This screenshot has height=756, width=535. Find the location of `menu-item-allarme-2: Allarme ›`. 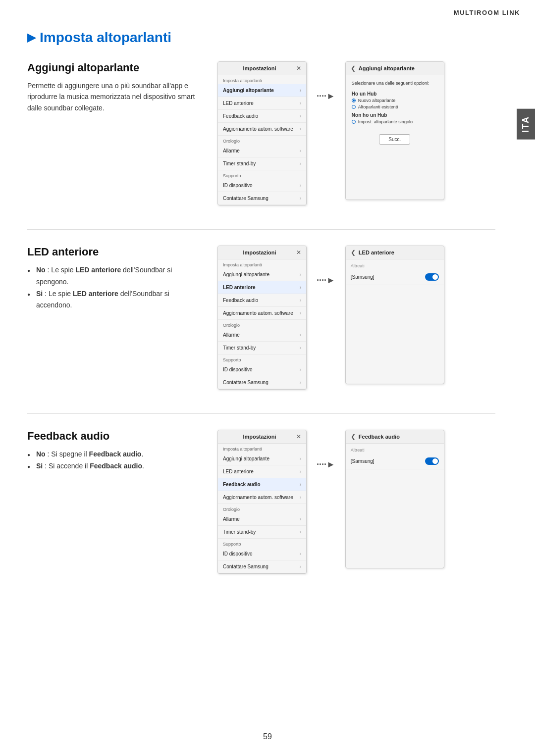

menu-item-allarme-2: Allarme › is located at coordinates (262, 335).